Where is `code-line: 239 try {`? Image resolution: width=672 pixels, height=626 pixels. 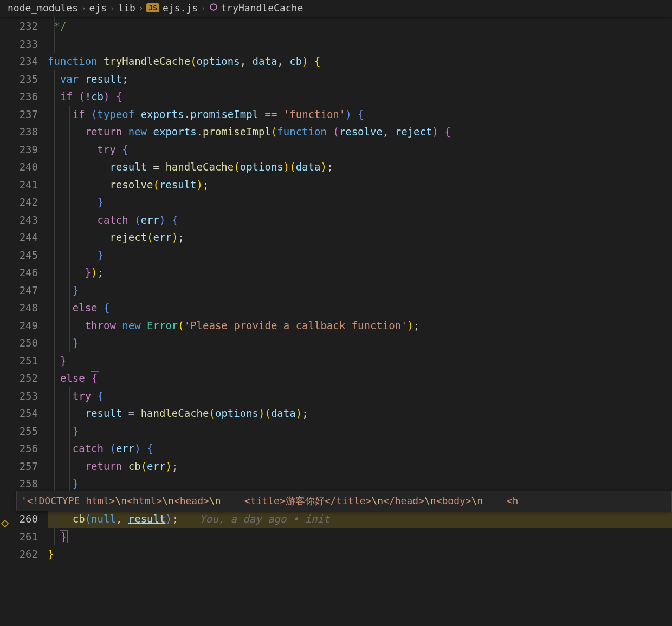
code-line: 239 try { is located at coordinates (336, 149).